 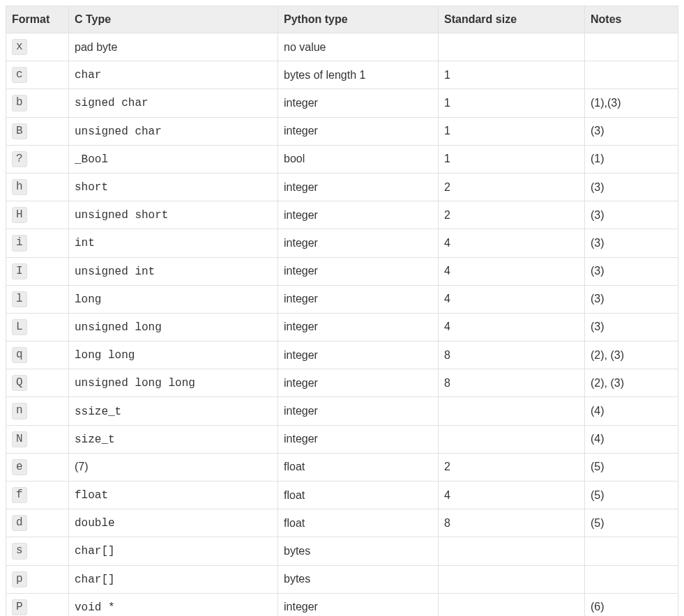 What do you see at coordinates (20, 47) in the screenshot?
I see `format-code: x` at bounding box center [20, 47].